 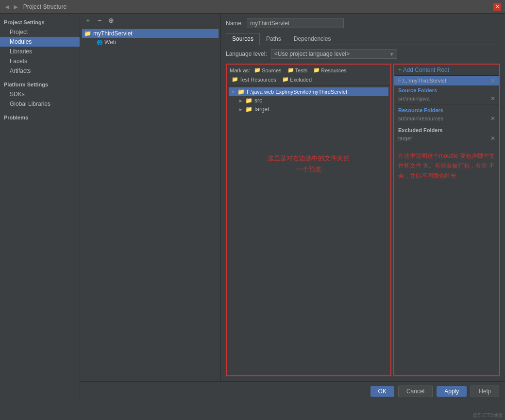 What do you see at coordinates (302, 70) in the screenshot?
I see `mark-tests-label: Tests` at bounding box center [302, 70].